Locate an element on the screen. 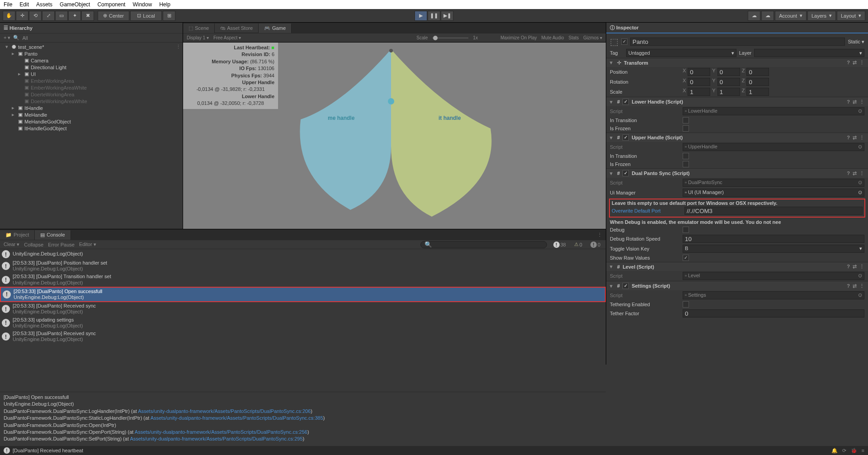 This screenshot has height=455, width=868. tab-game: 🎮Game is located at coordinates (275, 28).